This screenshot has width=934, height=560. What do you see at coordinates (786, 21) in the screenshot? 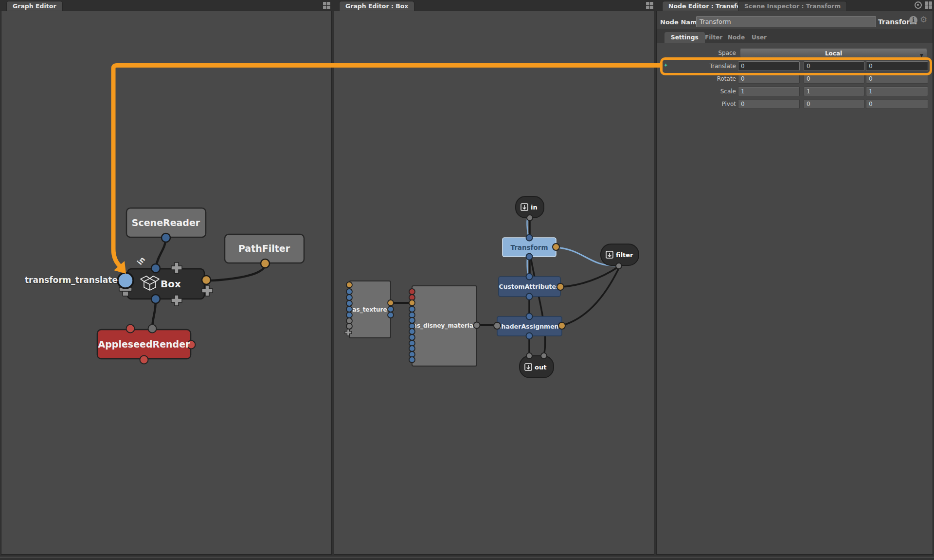
I see `node-name-input: Transform` at bounding box center [786, 21].